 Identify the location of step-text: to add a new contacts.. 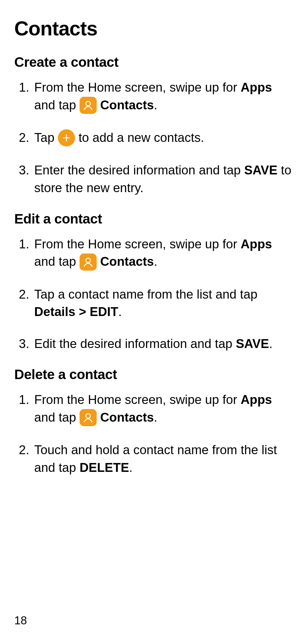
(140, 138).